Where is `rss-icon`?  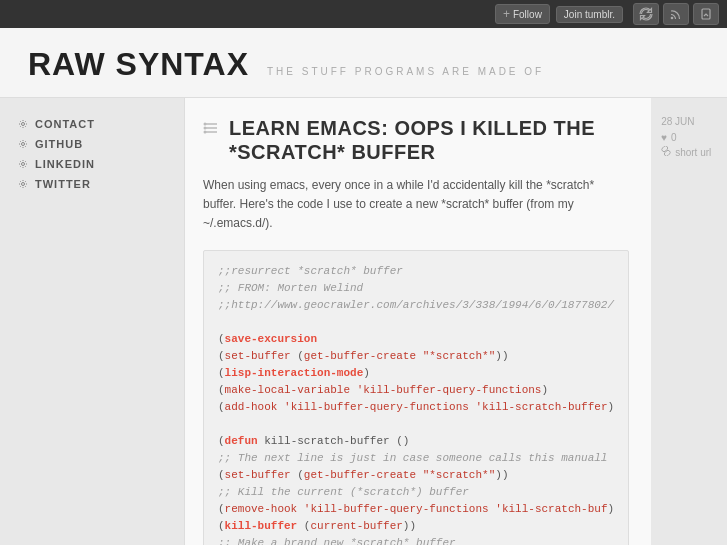 rss-icon is located at coordinates (676, 14).